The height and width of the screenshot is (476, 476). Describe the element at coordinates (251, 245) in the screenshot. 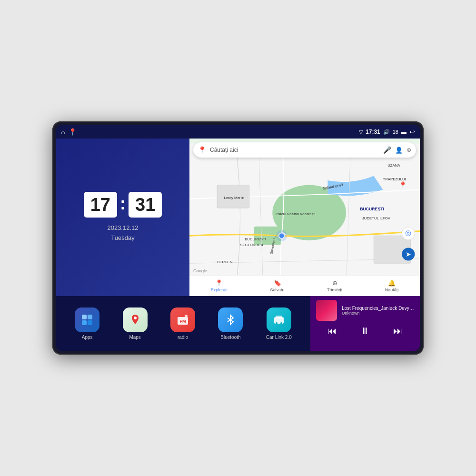

I see `svg-text: SECTORUL 4` at that location.